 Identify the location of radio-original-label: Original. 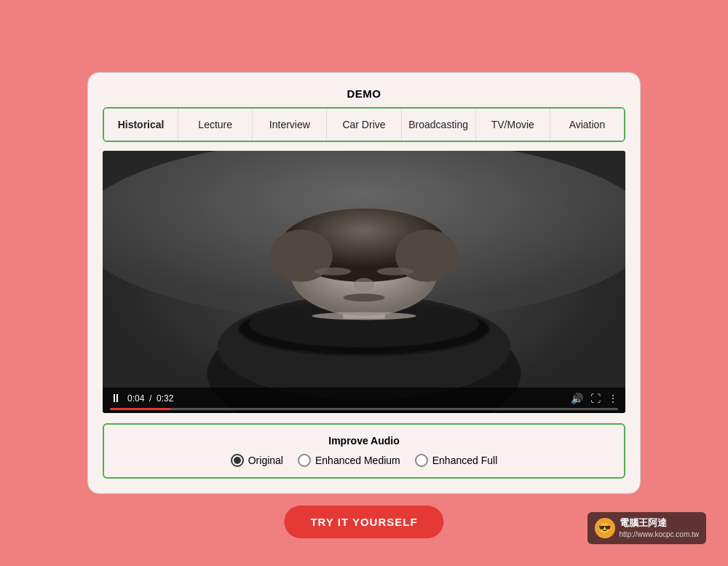
(266, 460).